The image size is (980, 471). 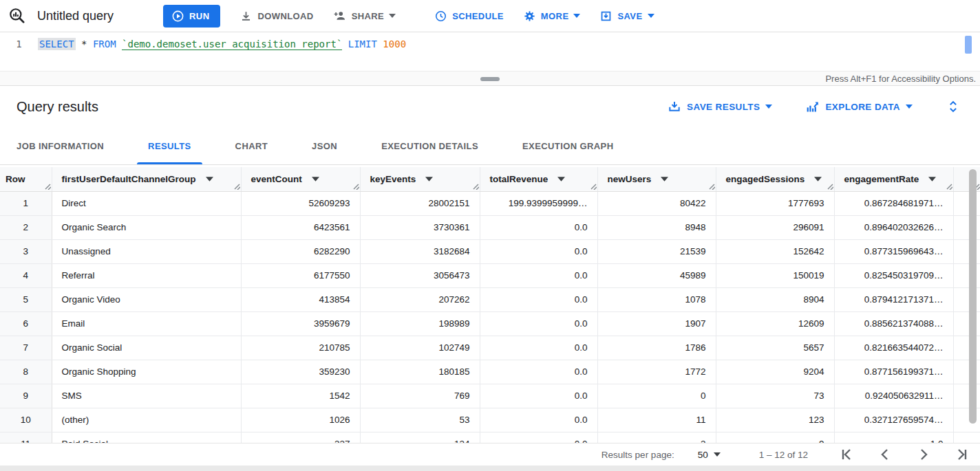 What do you see at coordinates (538, 204) in the screenshot?
I see `table-cell: 199.9399959999…` at bounding box center [538, 204].